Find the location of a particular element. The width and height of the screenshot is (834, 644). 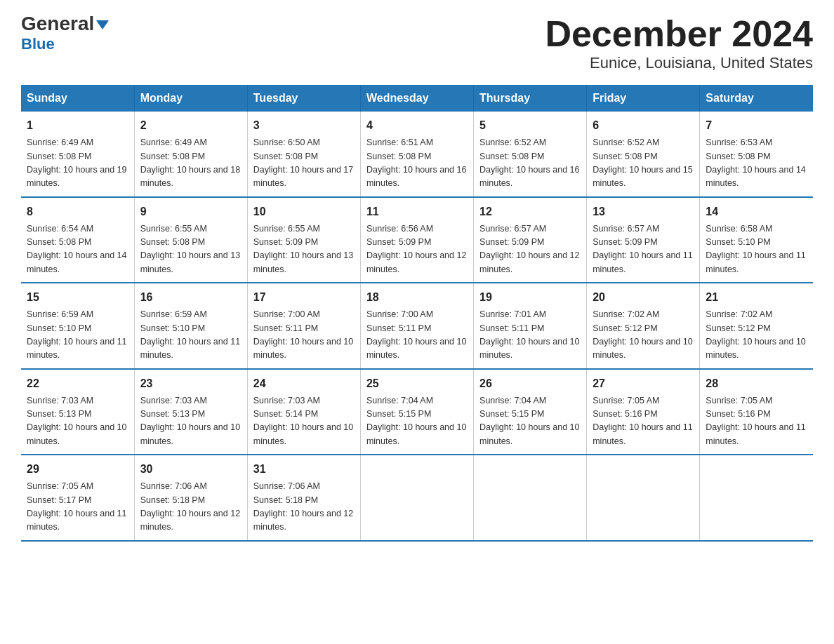

day-info: Sunrise: 6:54 AM Sunset: 5:08 PM Dayligh… is located at coordinates (77, 250).